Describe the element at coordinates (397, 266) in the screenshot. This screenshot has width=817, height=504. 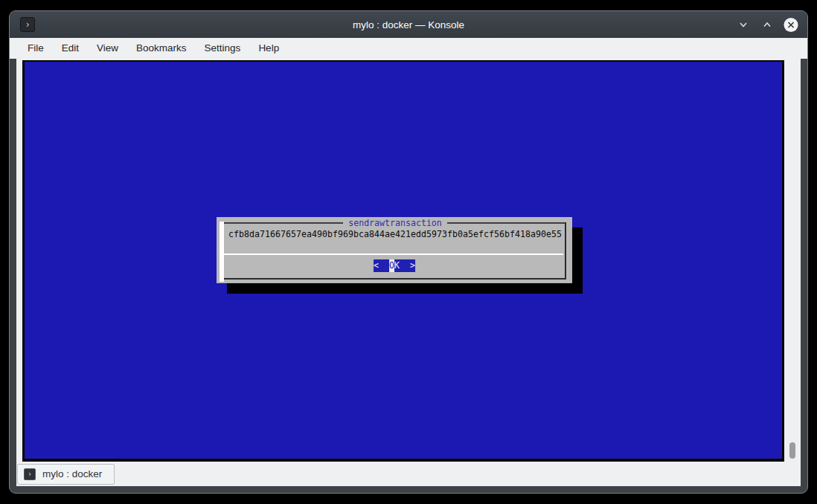
I see `ok-button-label-rest: K` at that location.